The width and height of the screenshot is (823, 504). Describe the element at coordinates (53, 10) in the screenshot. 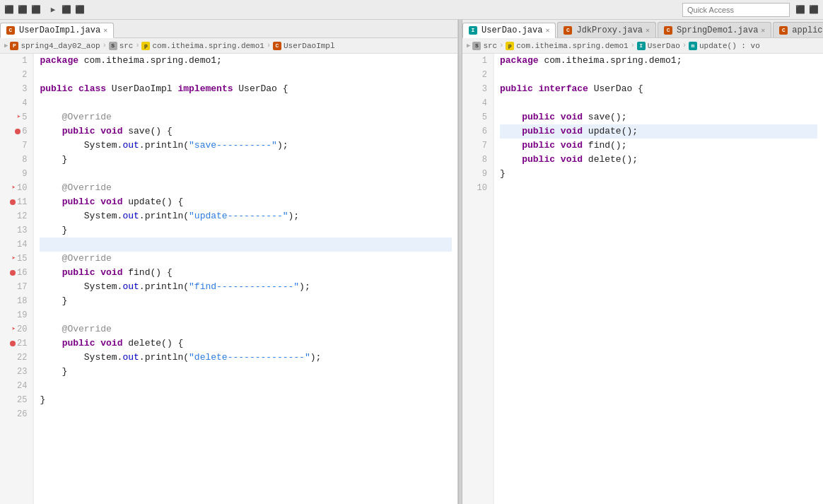

I see `toolbar-icon-4: ▶` at that location.